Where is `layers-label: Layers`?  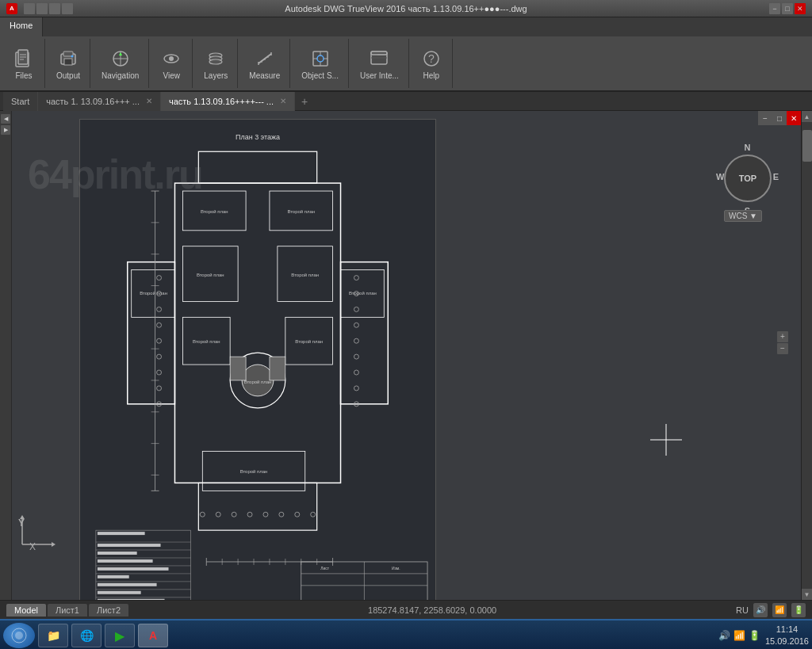
layers-label: Layers is located at coordinates (216, 76).